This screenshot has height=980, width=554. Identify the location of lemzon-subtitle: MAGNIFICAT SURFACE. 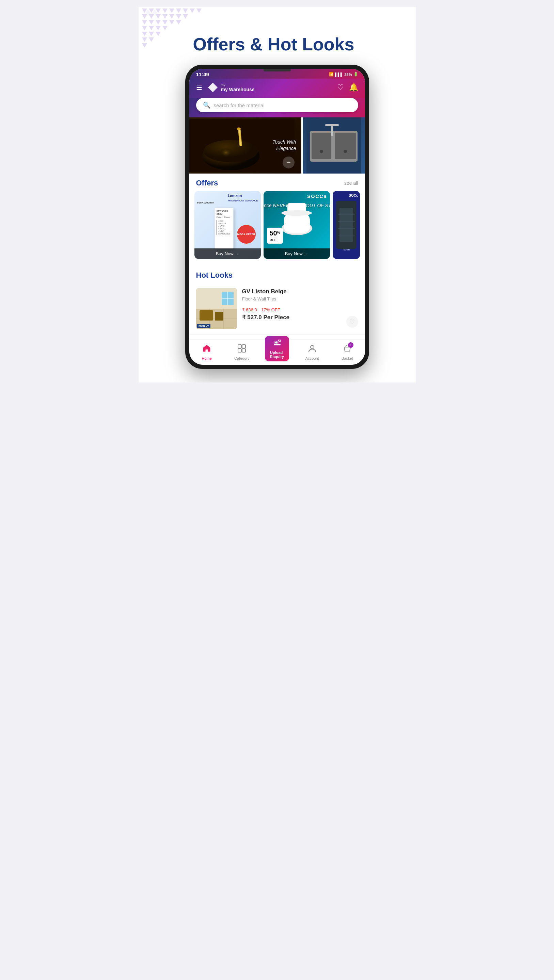
(243, 200).